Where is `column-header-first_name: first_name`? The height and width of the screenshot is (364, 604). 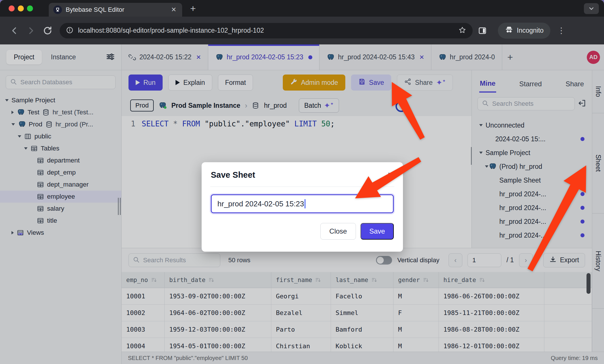
column-header-first_name: first_name is located at coordinates (301, 280).